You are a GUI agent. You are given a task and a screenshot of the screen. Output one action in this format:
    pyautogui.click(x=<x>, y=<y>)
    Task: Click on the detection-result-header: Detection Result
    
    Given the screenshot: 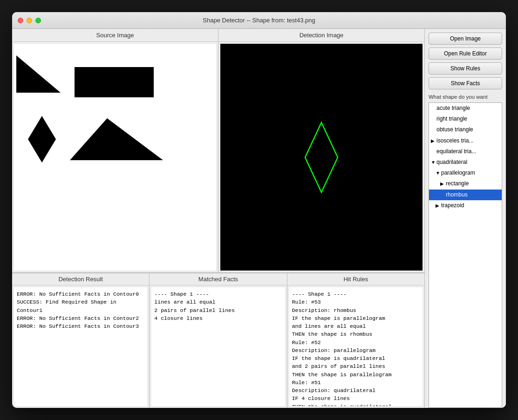 What is the action you would take?
    pyautogui.click(x=81, y=279)
    